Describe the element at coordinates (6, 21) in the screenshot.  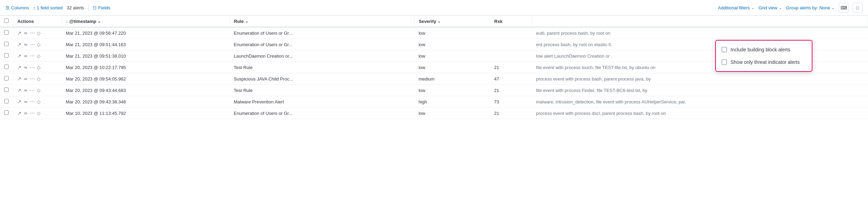
I see `select-all-checkbox` at that location.